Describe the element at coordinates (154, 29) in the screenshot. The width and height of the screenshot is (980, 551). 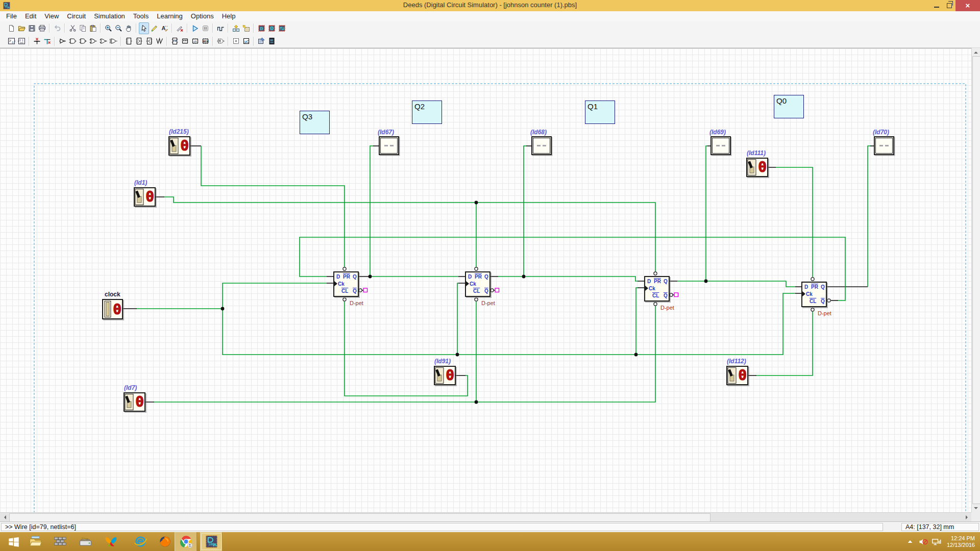
I see `draw-pencil-button` at that location.